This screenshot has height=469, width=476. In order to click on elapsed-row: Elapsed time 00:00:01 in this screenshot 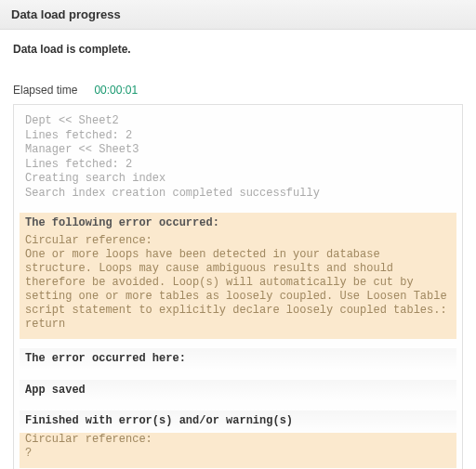, I will do `click(238, 90)`.